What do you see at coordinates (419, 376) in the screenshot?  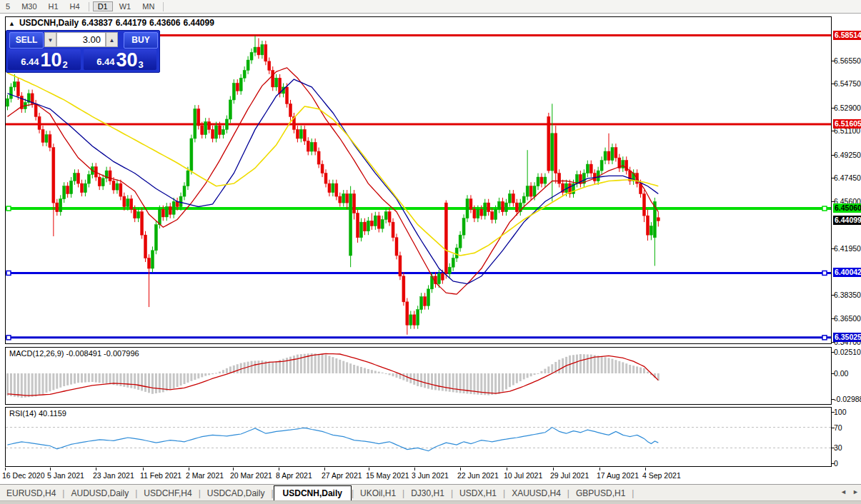 I see `macd-panel: MACD(12,26,9) -0.008491 -0.007996` at bounding box center [419, 376].